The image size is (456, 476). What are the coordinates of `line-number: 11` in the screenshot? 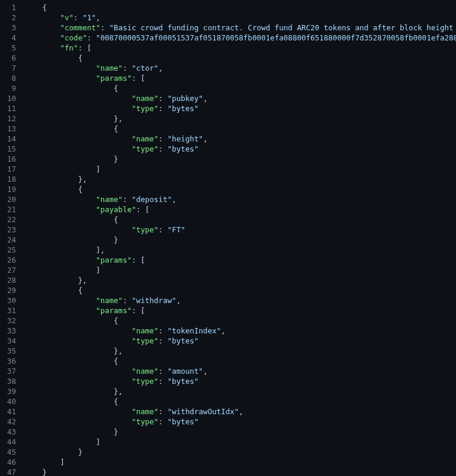 It's located at (12, 108).